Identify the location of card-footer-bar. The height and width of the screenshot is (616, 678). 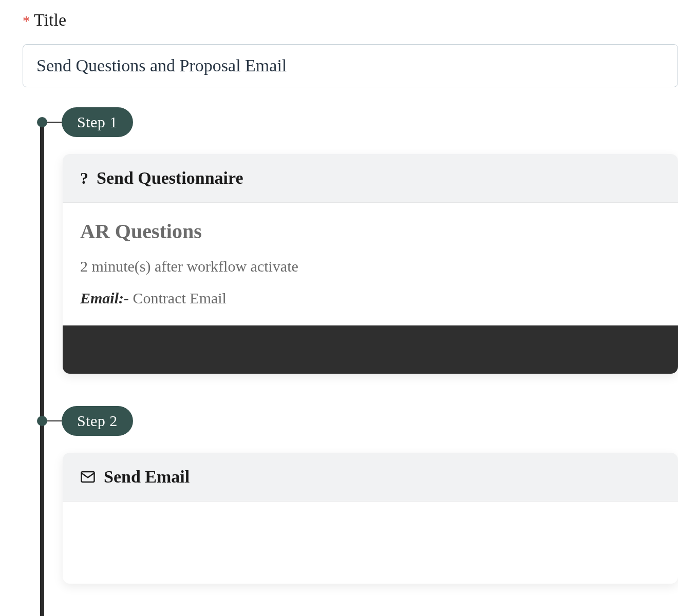
(370, 350).